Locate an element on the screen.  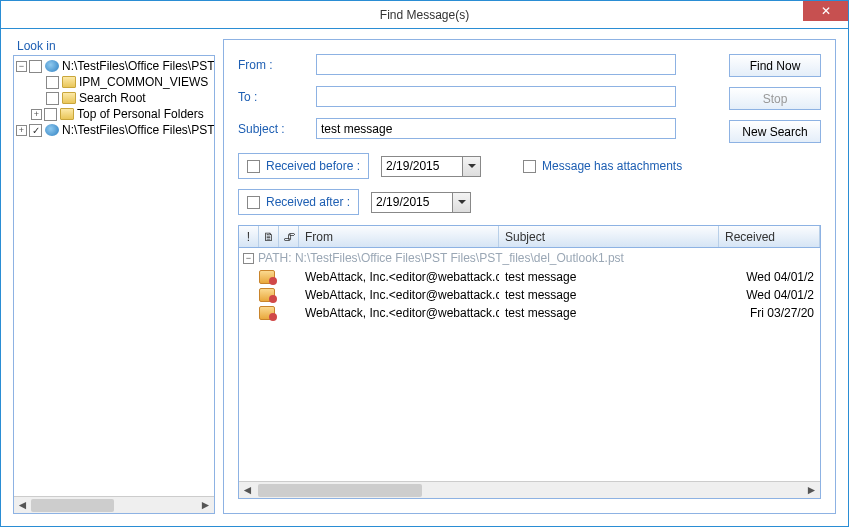
grid-hscrollbar: ◄ ► is located at coordinates (530, 490).